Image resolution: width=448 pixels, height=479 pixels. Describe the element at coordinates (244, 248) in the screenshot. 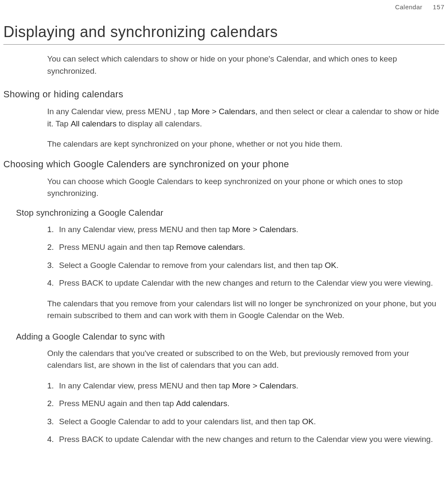

I see `list-item: Press MENU again and then tap Remove cal…` at that location.